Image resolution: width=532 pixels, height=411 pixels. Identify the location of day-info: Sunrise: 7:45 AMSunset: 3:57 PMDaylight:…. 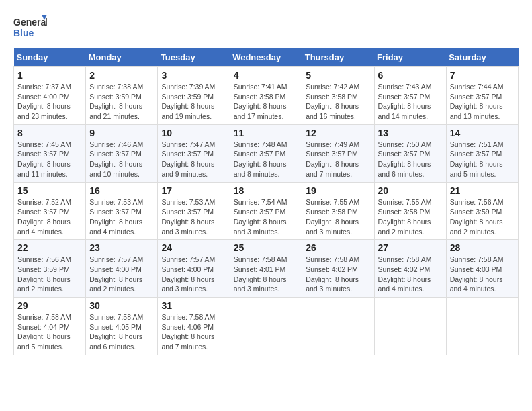
(50, 160).